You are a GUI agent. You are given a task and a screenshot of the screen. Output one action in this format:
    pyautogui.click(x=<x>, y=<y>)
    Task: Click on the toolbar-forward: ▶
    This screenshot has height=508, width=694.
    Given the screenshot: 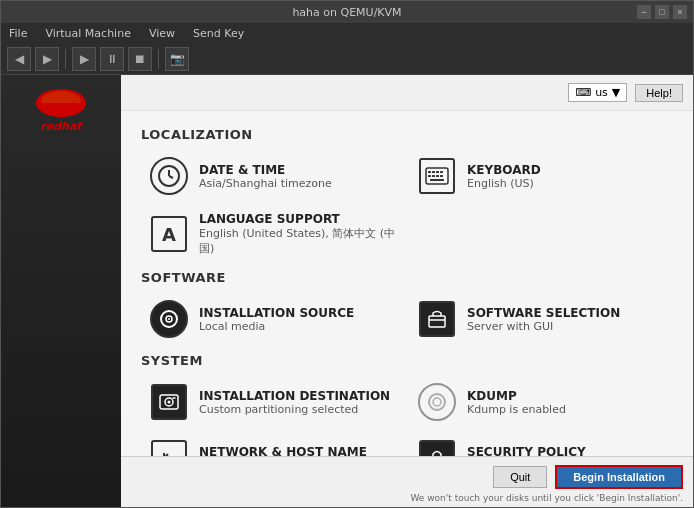 What is the action you would take?
    pyautogui.click(x=47, y=59)
    